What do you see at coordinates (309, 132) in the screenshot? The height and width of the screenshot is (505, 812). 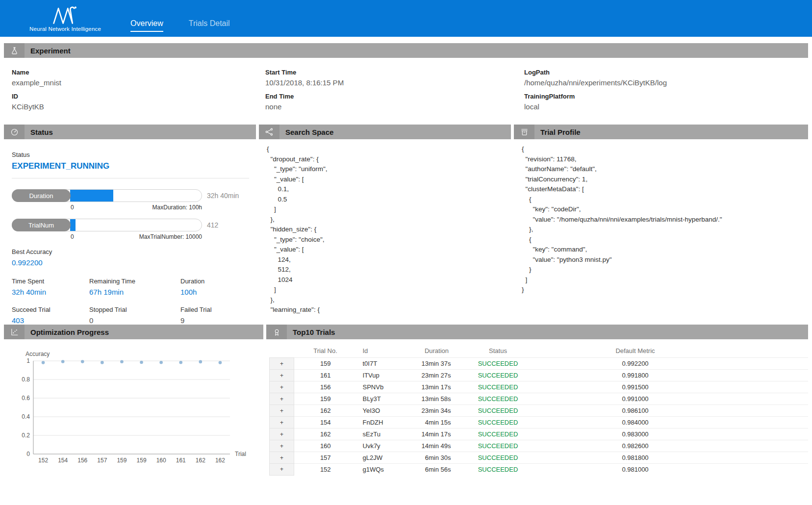 I see `search-space-title: Search Space` at bounding box center [309, 132].